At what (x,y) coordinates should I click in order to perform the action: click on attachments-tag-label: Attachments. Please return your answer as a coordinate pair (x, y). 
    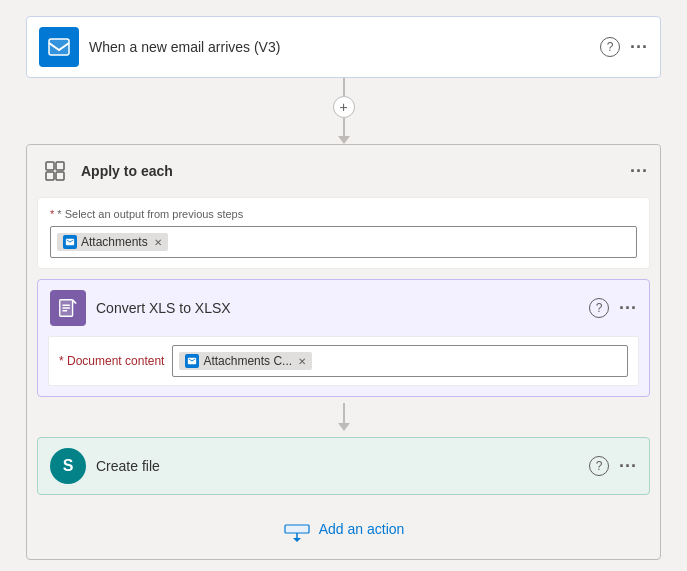
    Looking at the image, I should click on (114, 242).